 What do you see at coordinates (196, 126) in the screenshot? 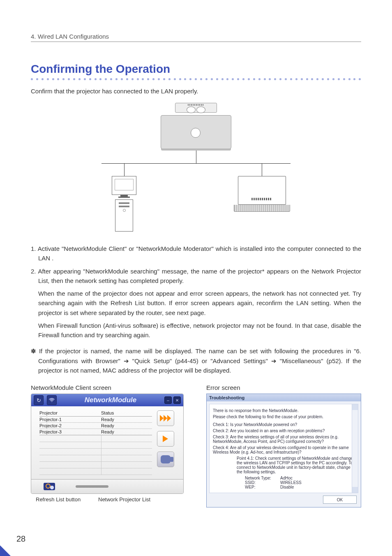
I see `projector-illustration` at bounding box center [196, 126].